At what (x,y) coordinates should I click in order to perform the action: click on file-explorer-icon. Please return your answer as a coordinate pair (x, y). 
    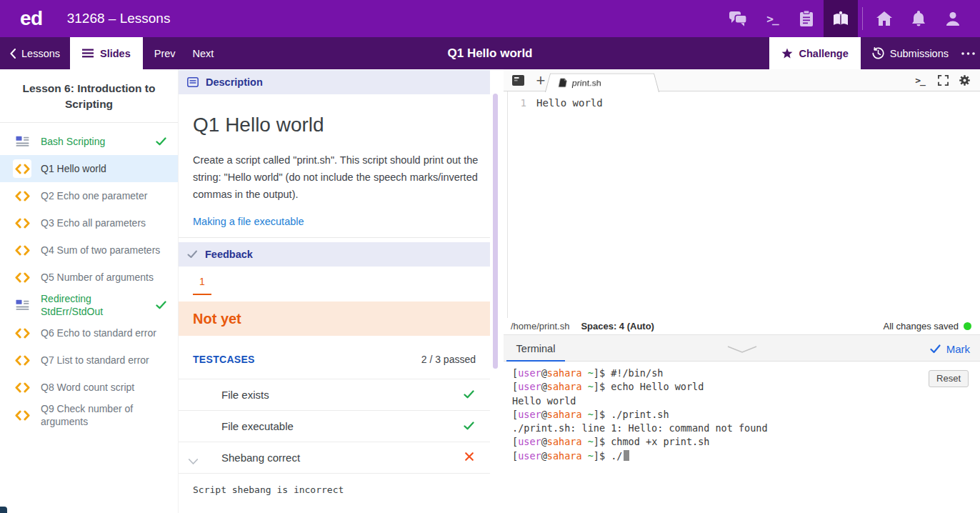
    Looking at the image, I should click on (518, 80).